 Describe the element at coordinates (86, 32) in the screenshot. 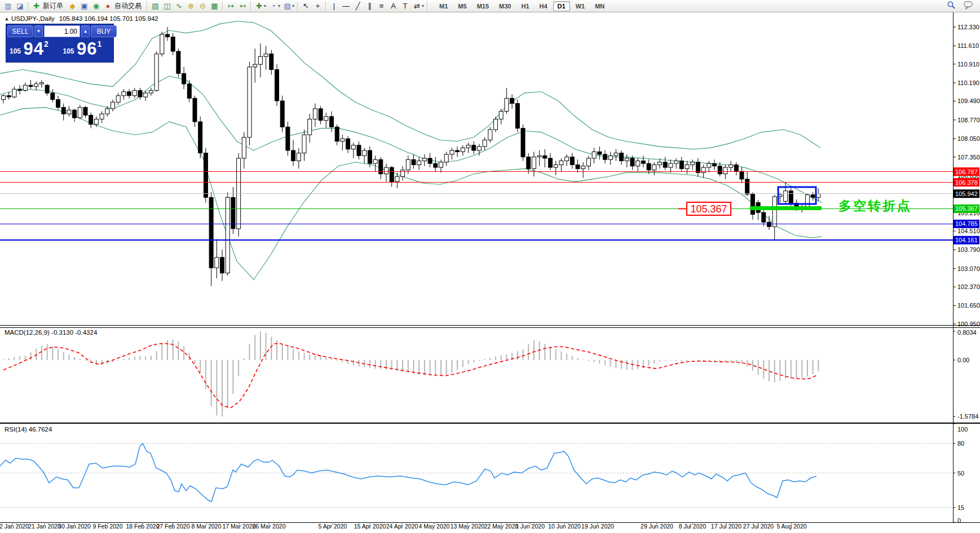

I see `volume-up-button: ▲` at that location.